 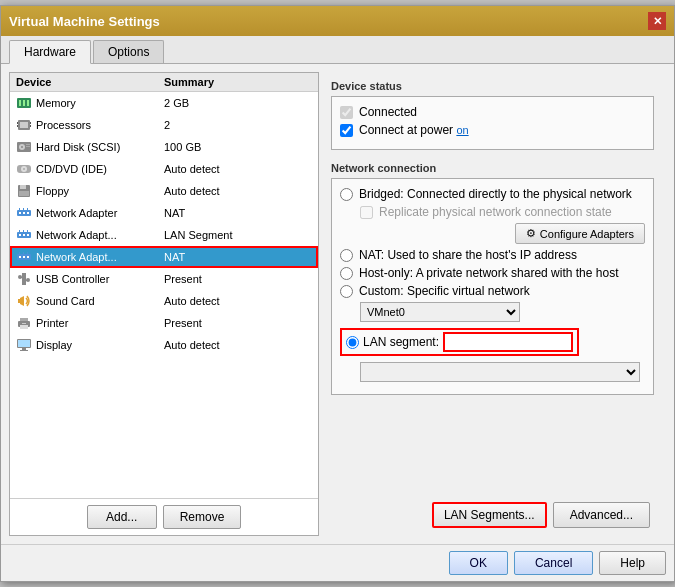 I want to click on ok-button: OK, so click(x=478, y=563).